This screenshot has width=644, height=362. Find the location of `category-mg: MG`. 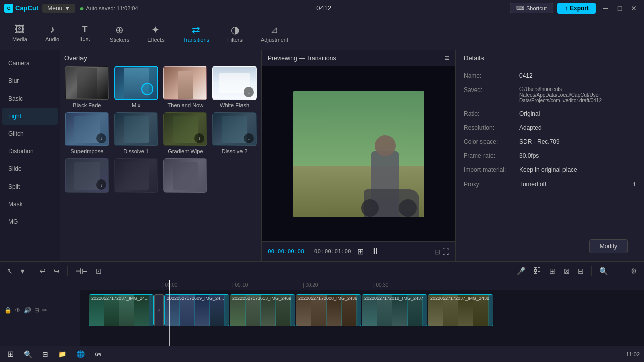

category-mg: MG is located at coordinates (30, 222).